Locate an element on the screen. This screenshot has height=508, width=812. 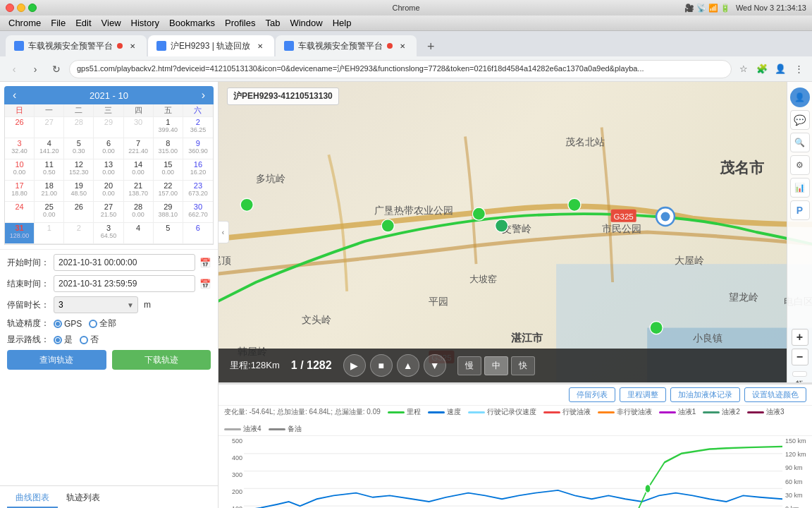
cal-day: 9360.90 is located at coordinates (198, 149).